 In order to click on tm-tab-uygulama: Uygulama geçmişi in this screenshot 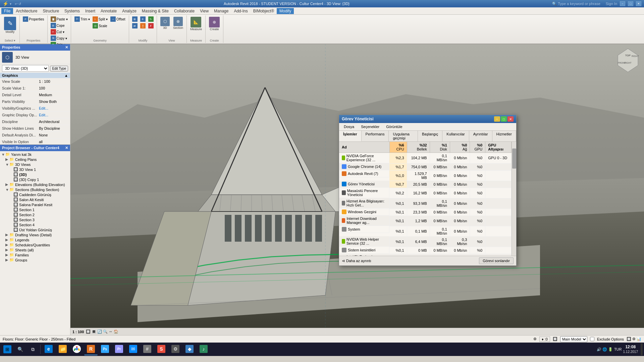, I will do `click(403, 136)`.